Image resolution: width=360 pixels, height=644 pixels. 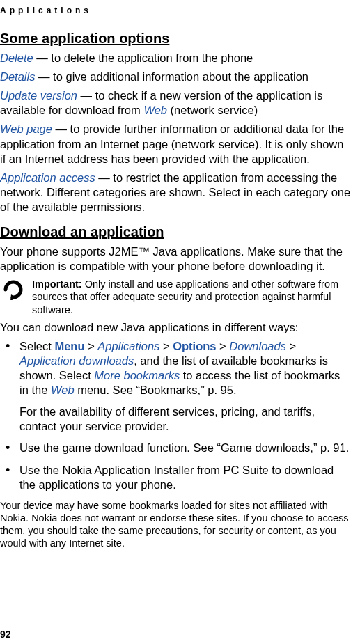 What do you see at coordinates (171, 77) in the screenshot?
I see `desc-details: — to give additional information about t…` at bounding box center [171, 77].